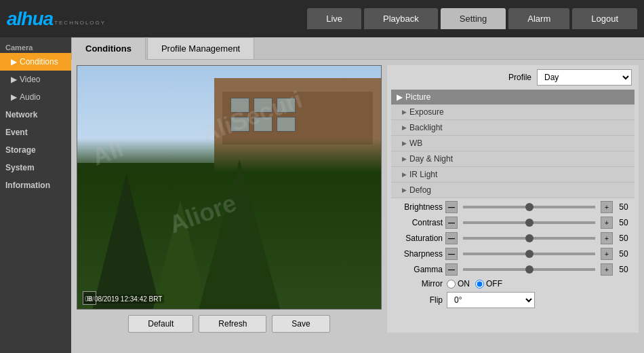 The height and width of the screenshot is (353, 644). I want to click on wb-arrow-icon: ▶, so click(404, 143).